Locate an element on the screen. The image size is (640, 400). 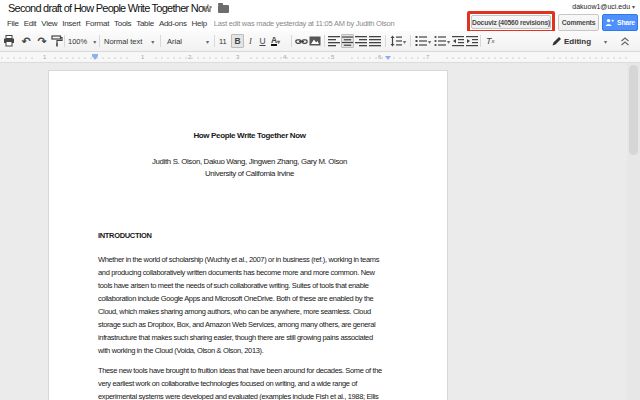
menu-insert: Insert is located at coordinates (71, 24).